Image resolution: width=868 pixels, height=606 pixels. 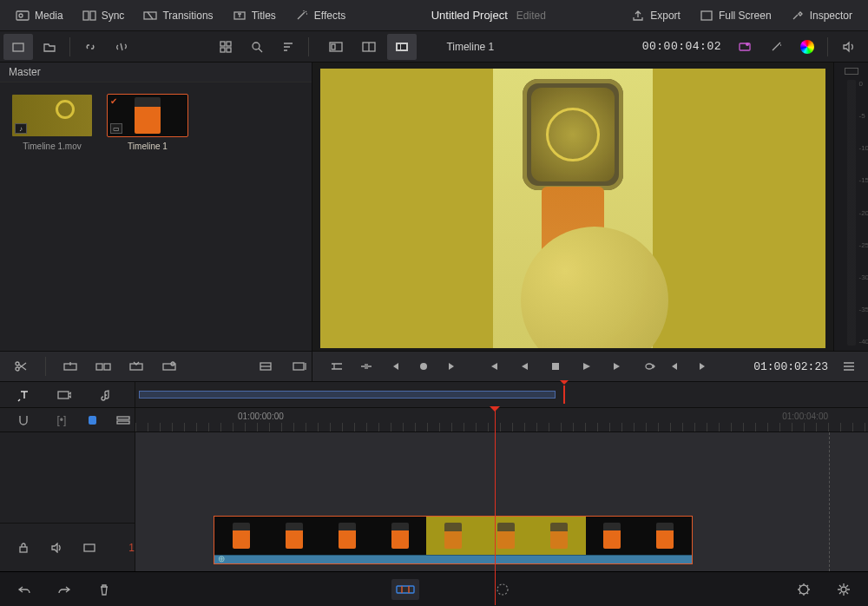 What do you see at coordinates (70, 366) in the screenshot?
I see `insert-clip-button` at bounding box center [70, 366].